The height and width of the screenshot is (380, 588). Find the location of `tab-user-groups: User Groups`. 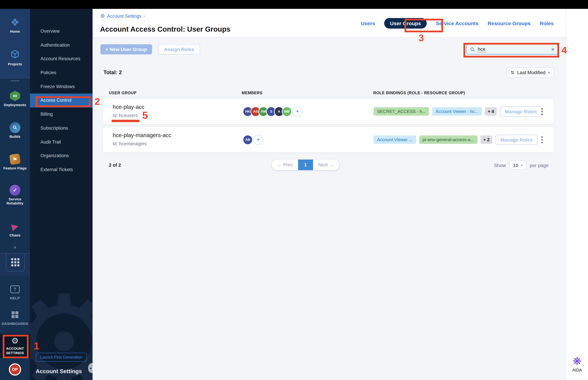

tab-user-groups: User Groups is located at coordinates (405, 23).